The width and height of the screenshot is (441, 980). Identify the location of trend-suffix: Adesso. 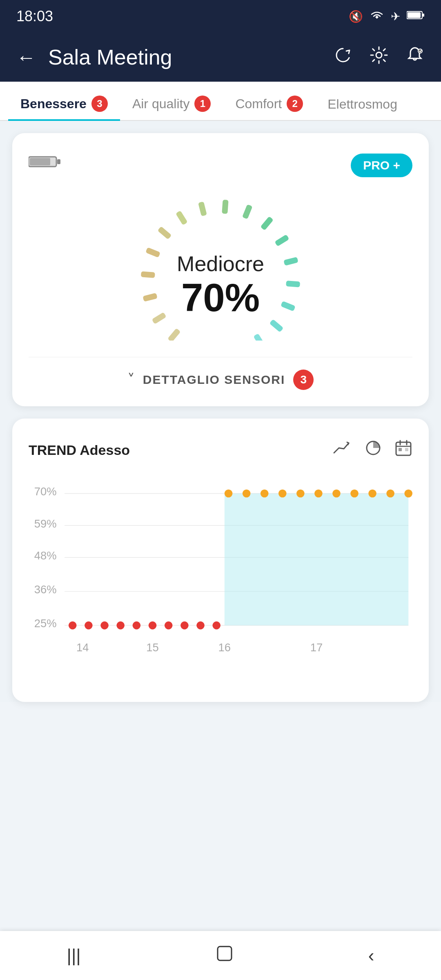
(105, 450).